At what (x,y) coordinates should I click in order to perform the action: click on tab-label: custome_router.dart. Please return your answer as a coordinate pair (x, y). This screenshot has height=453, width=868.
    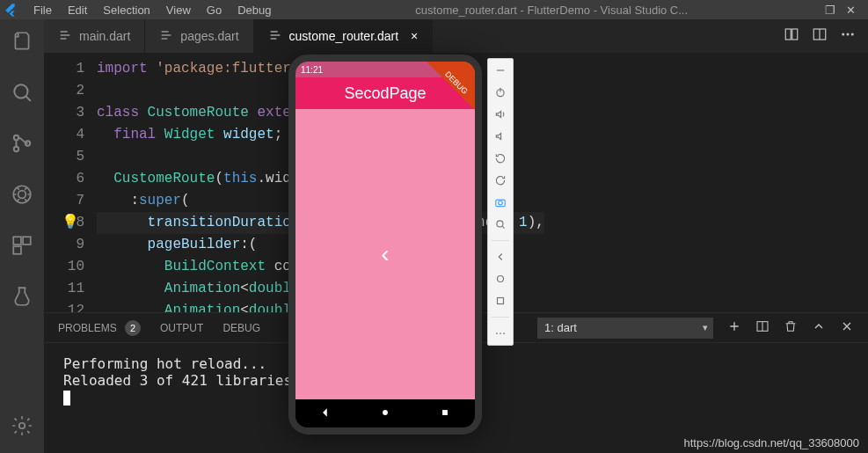
    Looking at the image, I should click on (345, 36).